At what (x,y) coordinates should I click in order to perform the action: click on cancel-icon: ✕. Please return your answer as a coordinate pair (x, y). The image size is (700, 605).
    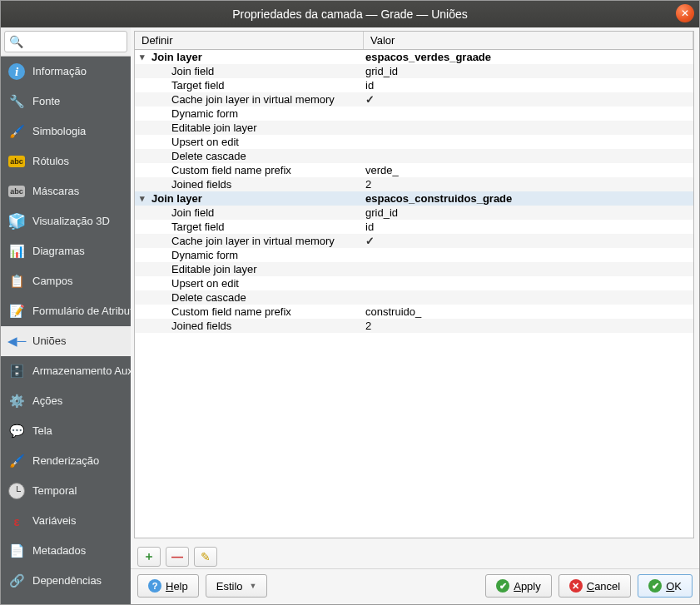
    Looking at the image, I should click on (576, 586).